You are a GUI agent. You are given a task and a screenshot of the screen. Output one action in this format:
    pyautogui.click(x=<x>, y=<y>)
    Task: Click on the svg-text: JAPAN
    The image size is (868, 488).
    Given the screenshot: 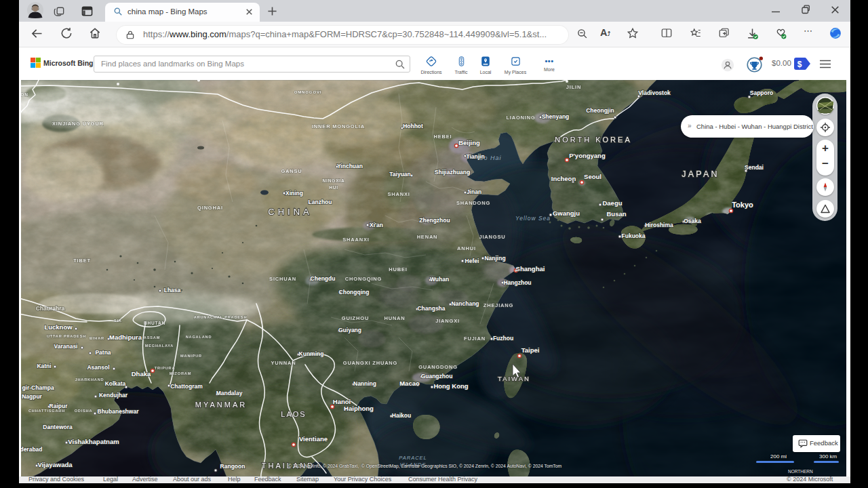 What is the action you would take?
    pyautogui.click(x=700, y=174)
    